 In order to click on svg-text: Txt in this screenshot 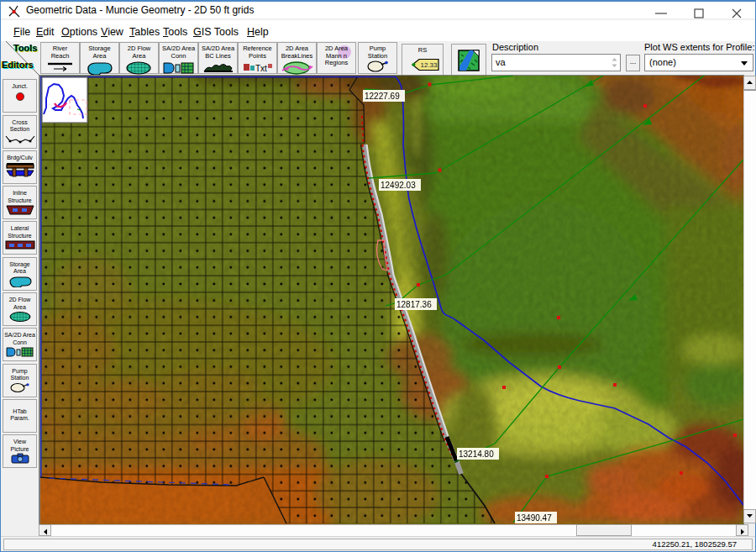, I will do `click(261, 69)`.